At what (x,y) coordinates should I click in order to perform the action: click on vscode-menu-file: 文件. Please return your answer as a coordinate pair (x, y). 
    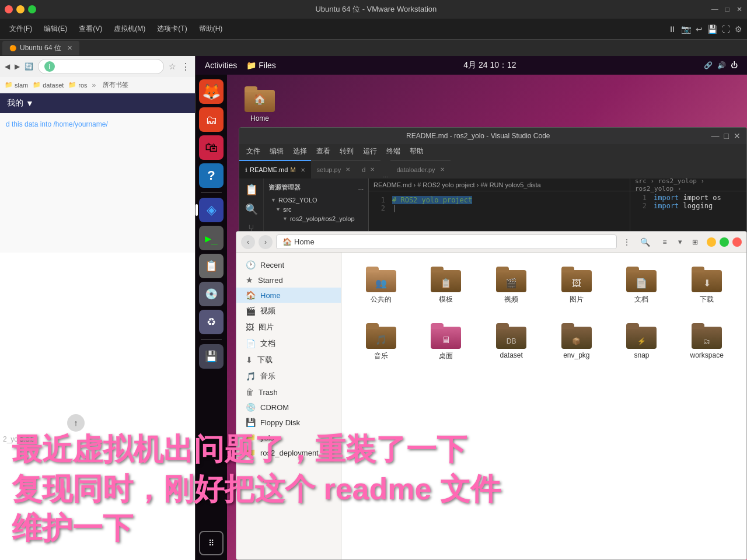
    Looking at the image, I should click on (253, 152).